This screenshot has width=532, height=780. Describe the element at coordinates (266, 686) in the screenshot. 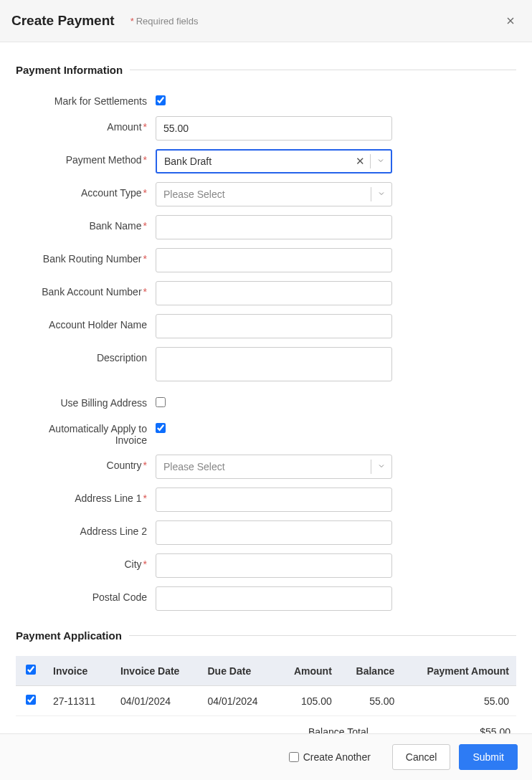

I see `payment-application-table: Invoice Invoice Date Due Date Amount Bal…` at that location.